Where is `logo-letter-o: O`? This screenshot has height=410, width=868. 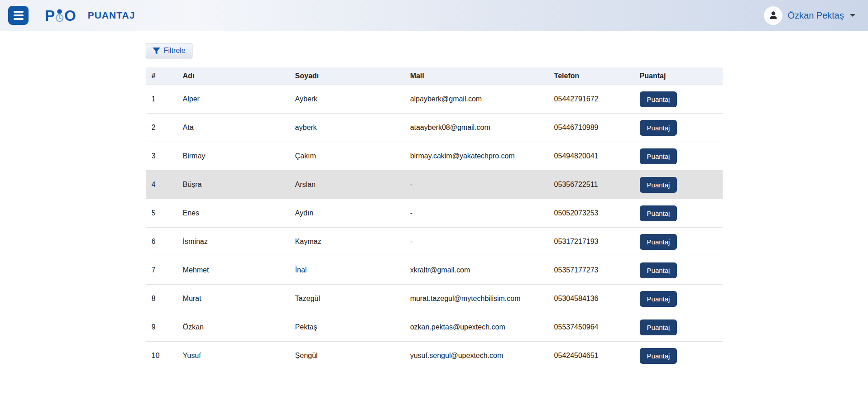
logo-letter-o: O is located at coordinates (70, 15).